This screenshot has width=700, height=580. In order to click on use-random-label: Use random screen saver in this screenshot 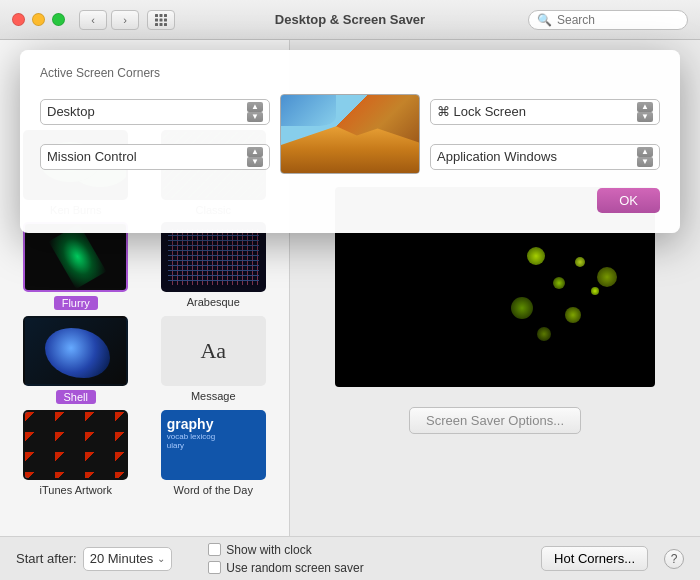, I will do `click(294, 568)`.